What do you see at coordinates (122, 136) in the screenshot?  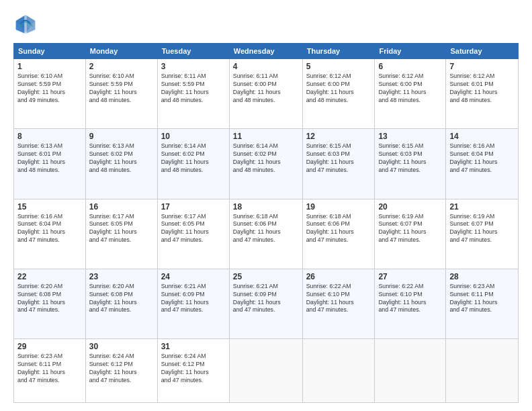 I see `day-number: 9` at bounding box center [122, 136].